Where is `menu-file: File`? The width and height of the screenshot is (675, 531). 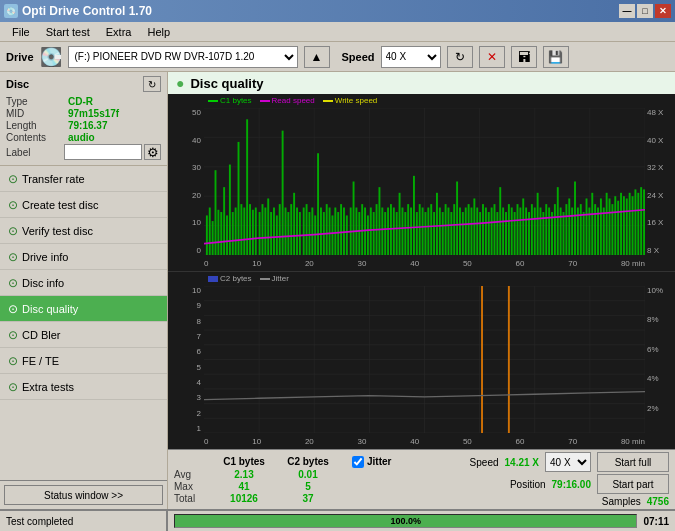
menu-file: File is located at coordinates (21, 32).